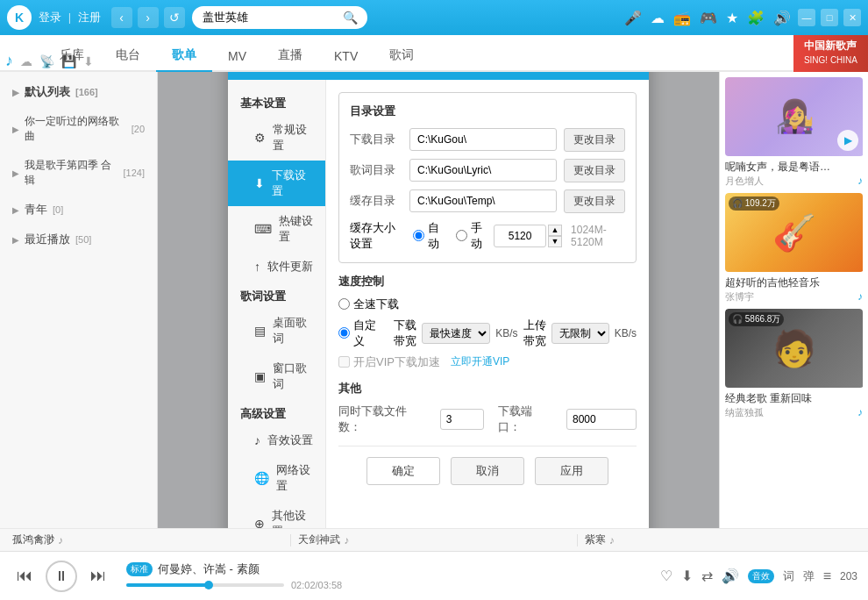 This screenshot has width=868, height=600. What do you see at coordinates (730, 575) in the screenshot?
I see `volume-icon: 🔊` at bounding box center [730, 575].